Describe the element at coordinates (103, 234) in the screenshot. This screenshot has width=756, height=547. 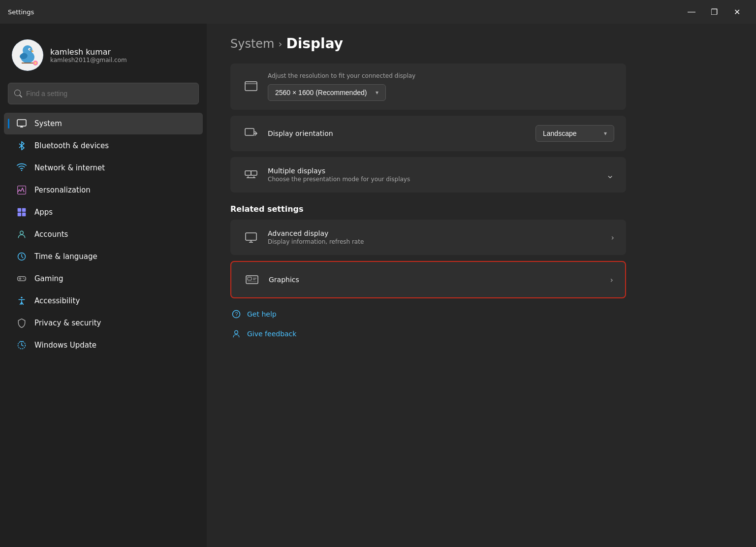
I see `sidebar-item-accounts: Accounts` at that location.